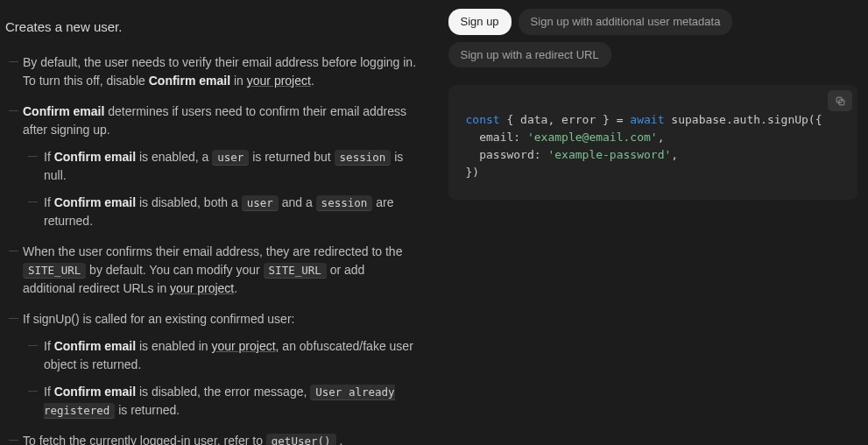 This screenshot has width=868, height=445. Describe the element at coordinates (480, 22) in the screenshot. I see `tab-sign-up: Sign up` at that location.